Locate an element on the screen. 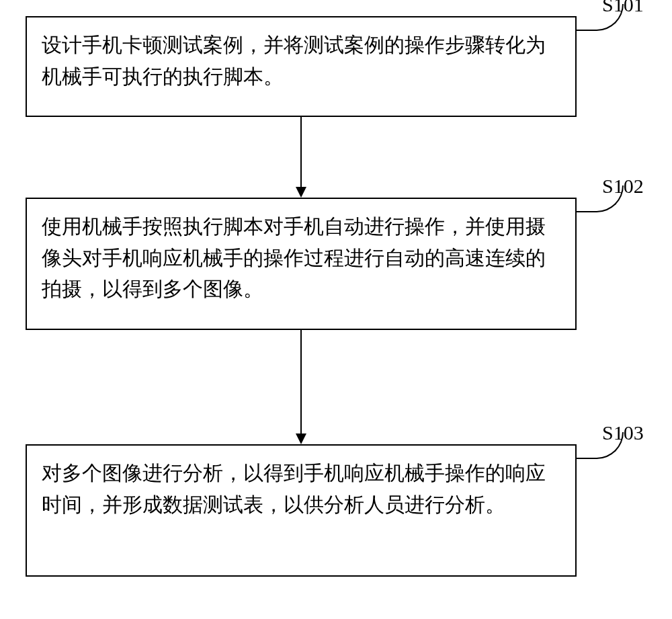 The height and width of the screenshot is (619, 672). arrow-s101-to-s102 is located at coordinates (301, 157).